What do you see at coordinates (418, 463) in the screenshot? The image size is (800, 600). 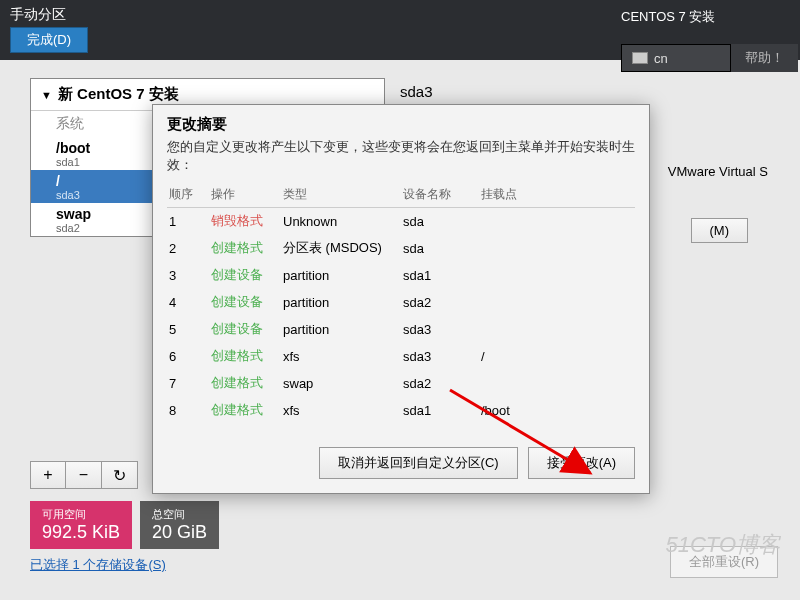 I see `cancel-return-button: 取消并返回到自定义分区(C)` at bounding box center [418, 463].